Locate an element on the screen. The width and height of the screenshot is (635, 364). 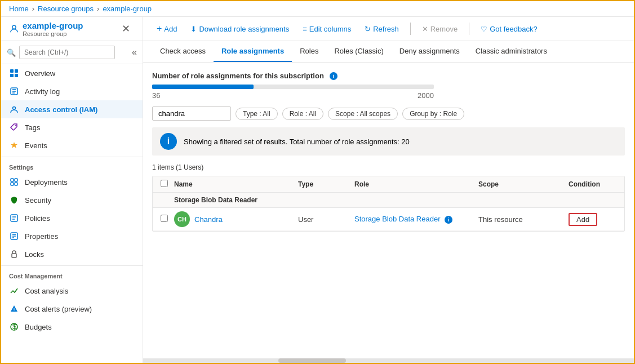
remove-button: ✕ Remove is located at coordinates (439, 29).